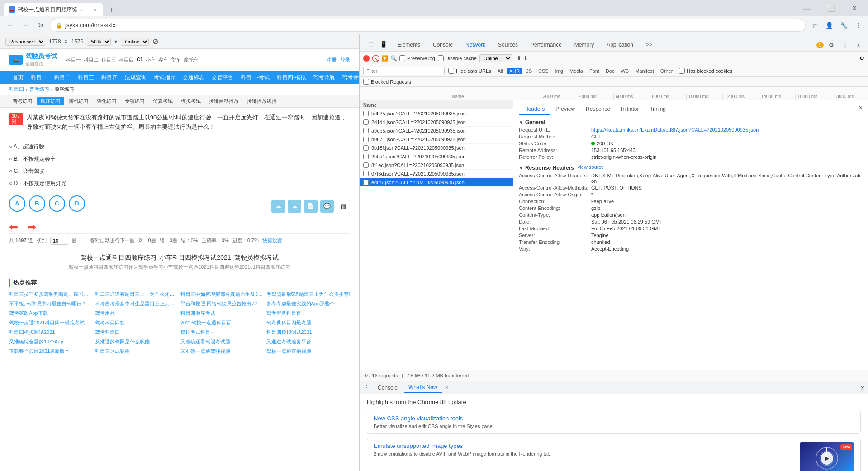 Image resolution: width=868 pixels, height=471 pixels. Describe the element at coordinates (14, 227) in the screenshot. I see `prev-question-button: ⬅` at that location.